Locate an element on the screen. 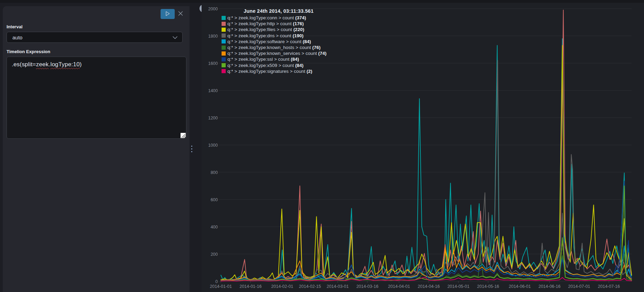 The width and height of the screenshot is (644, 292). panel-resize-divider is located at coordinates (196, 147).